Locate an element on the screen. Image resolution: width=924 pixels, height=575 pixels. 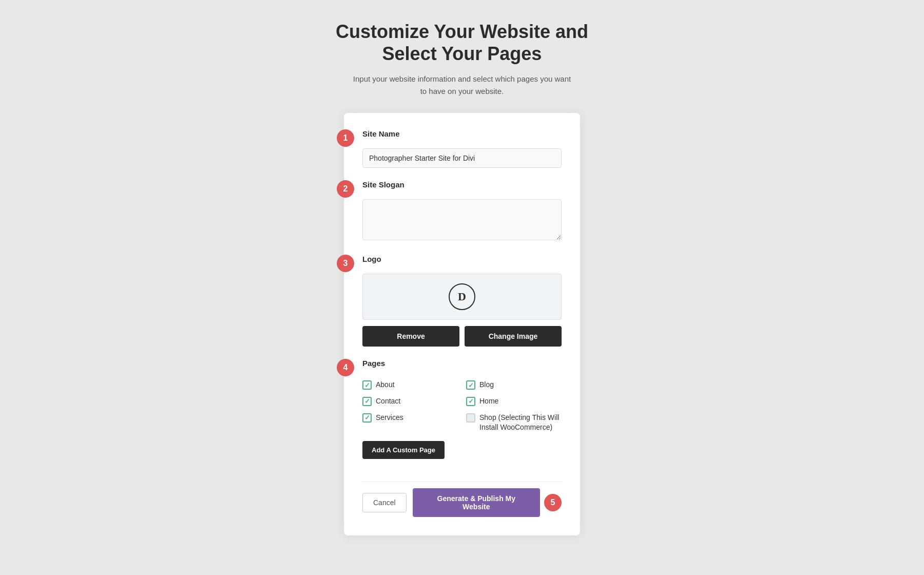
checkbox-about: ✓ is located at coordinates (367, 385).